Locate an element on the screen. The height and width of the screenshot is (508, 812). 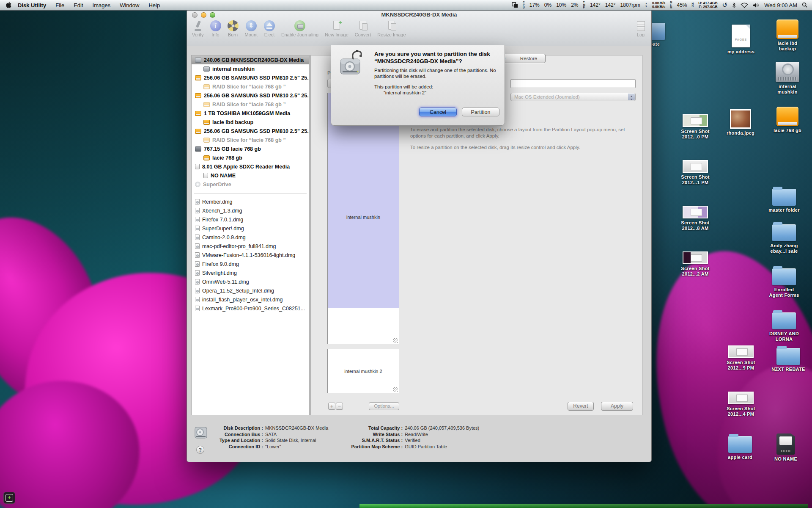
desktop-icon-my-address: PAGESmy address is located at coordinates (741, 40).